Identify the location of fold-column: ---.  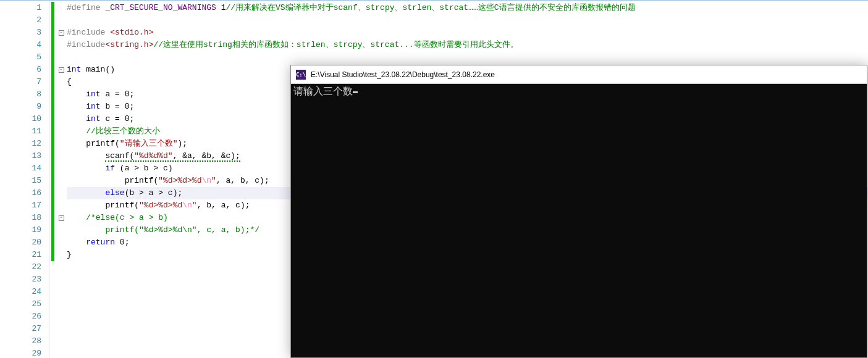
(61, 179).